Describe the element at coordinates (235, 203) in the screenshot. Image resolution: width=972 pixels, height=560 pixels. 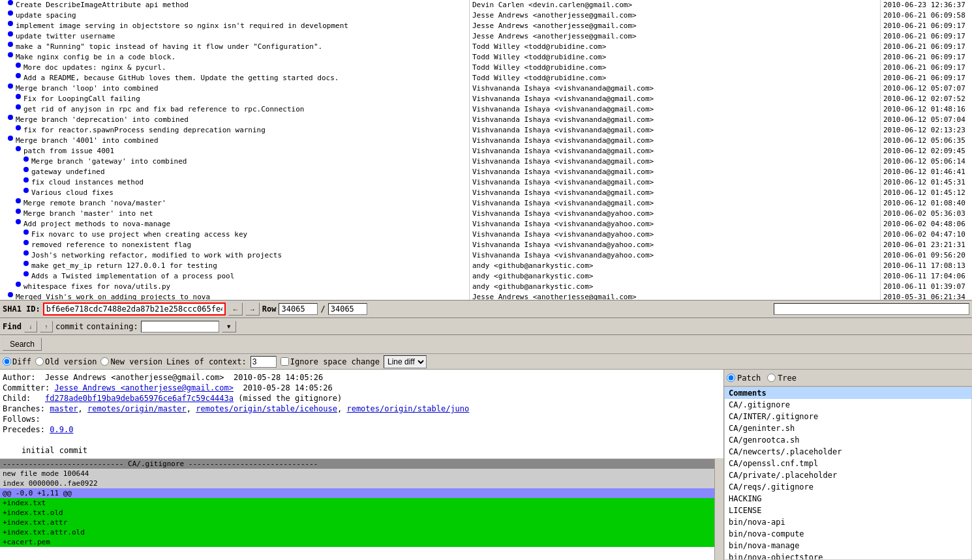
I see `commit-row: Merge remote branch 'nova/master'` at that location.